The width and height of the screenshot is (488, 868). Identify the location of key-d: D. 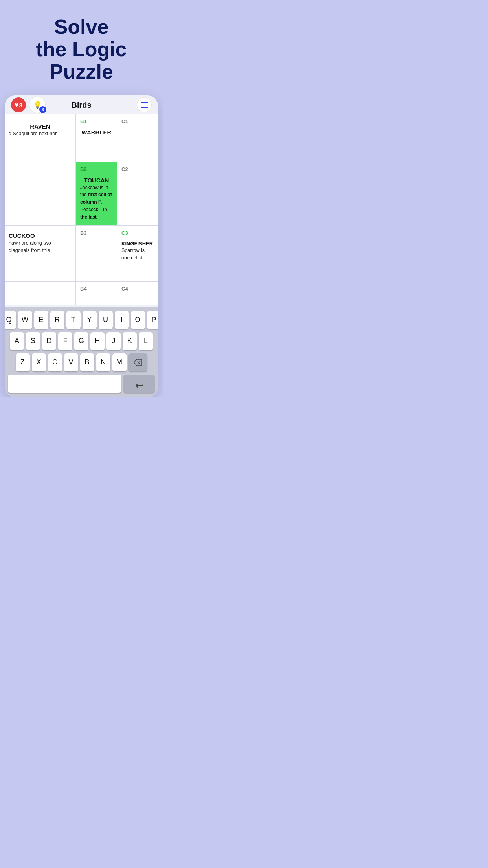
(49, 341).